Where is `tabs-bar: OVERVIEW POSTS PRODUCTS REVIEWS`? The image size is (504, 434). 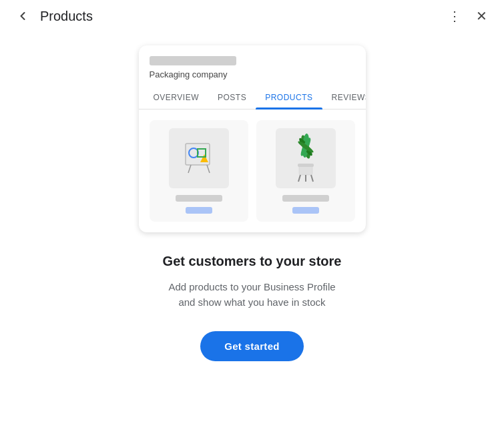 tabs-bar: OVERVIEW POSTS PRODUCTS REVIEWS is located at coordinates (252, 97).